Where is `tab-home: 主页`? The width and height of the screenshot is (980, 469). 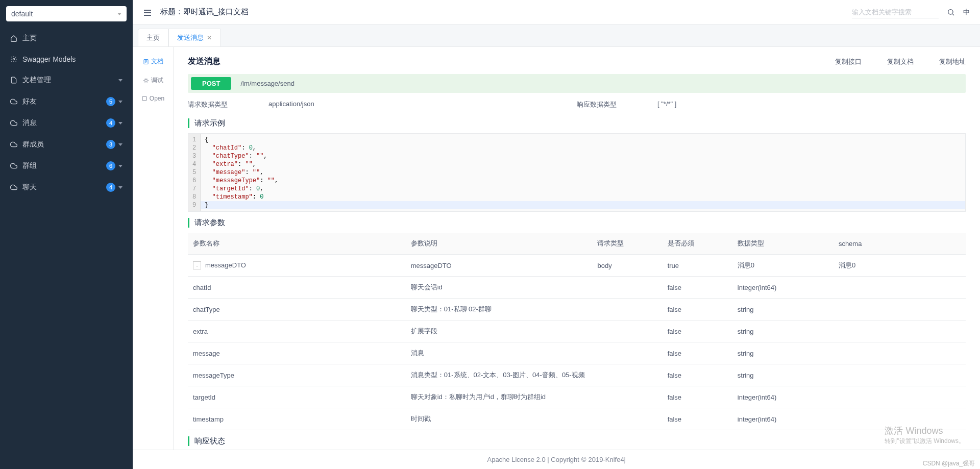
tab-home: 主页 is located at coordinates (153, 38).